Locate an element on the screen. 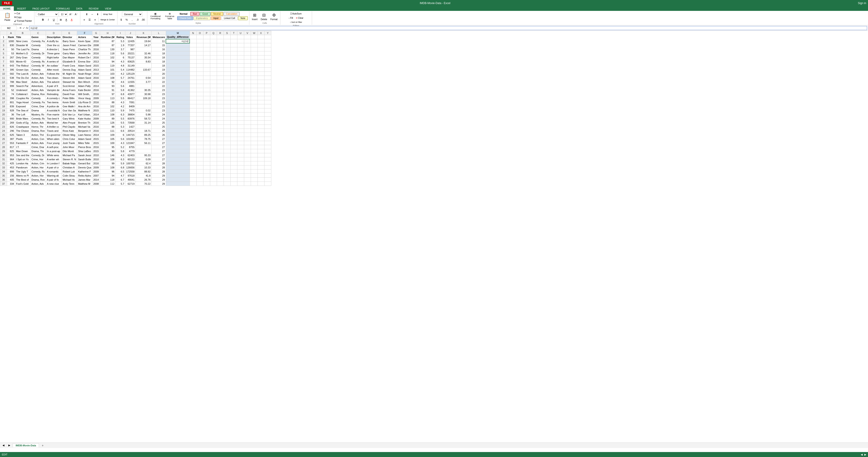 This screenshot has width=868, height=457. table-cell: Action, Adv is located at coordinates (38, 123).